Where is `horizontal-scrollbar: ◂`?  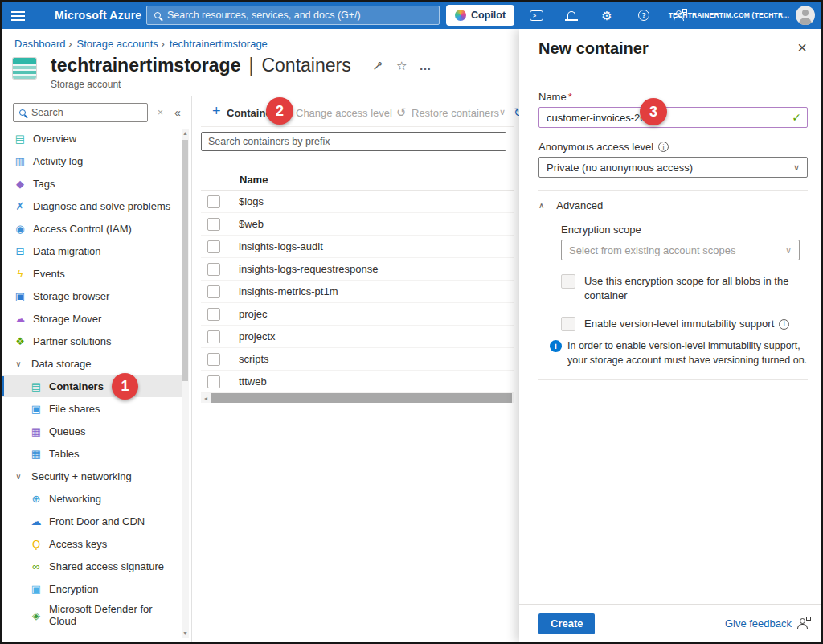
horizontal-scrollbar: ◂ is located at coordinates (358, 398).